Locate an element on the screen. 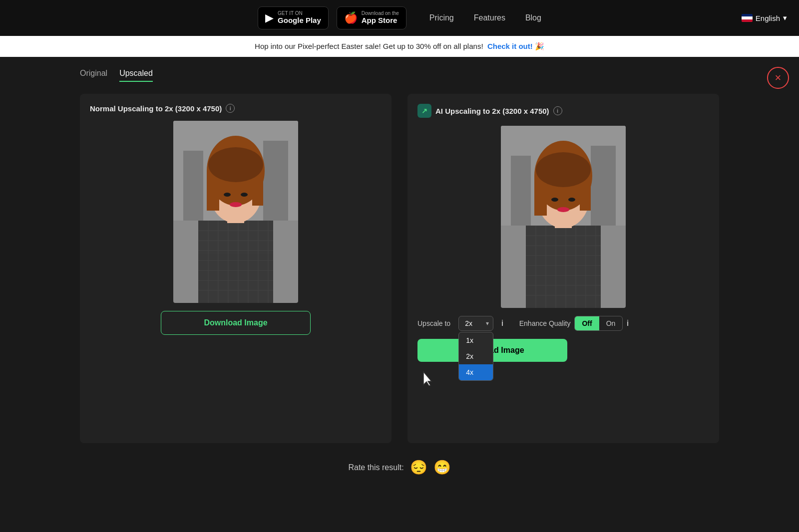  dropdown-item-2x: 2x is located at coordinates (476, 356).